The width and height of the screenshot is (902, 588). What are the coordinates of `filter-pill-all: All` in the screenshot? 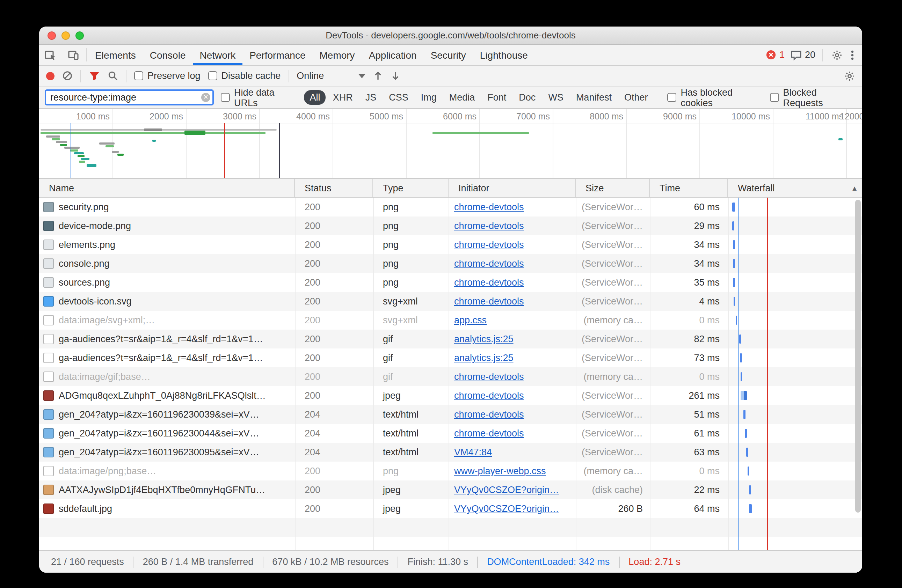 It's located at (315, 97).